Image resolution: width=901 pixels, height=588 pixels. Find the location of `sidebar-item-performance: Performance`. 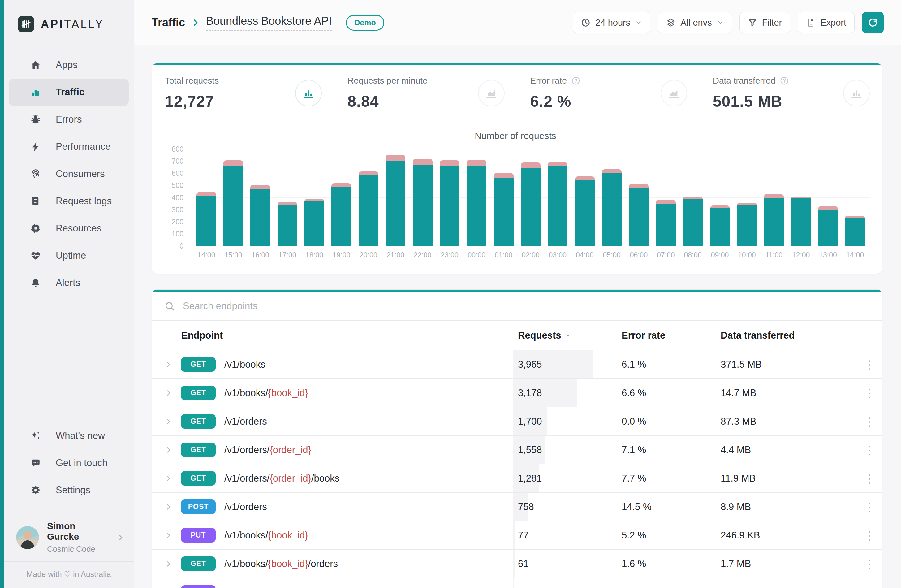

sidebar-item-performance: Performance is located at coordinates (69, 147).